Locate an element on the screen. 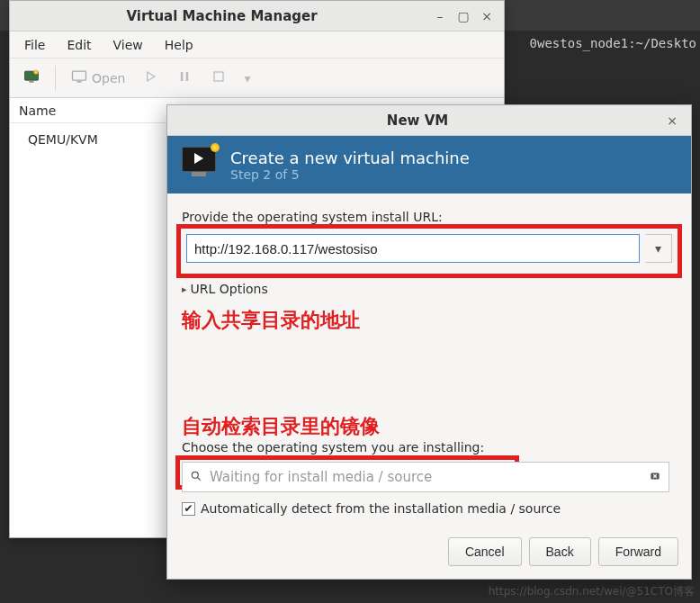  menu-view: View is located at coordinates (128, 45).